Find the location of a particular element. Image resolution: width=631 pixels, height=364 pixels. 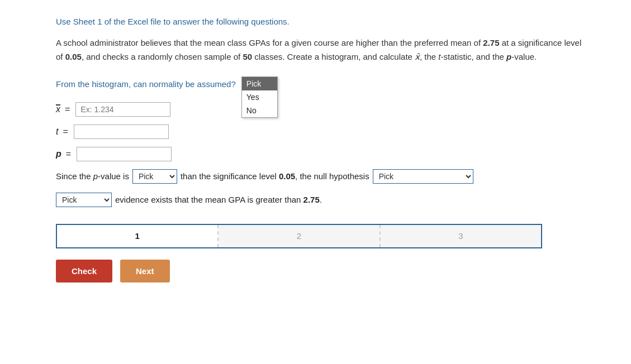

intro-text: Use Sheet 1 of the Excel file to answer … is located at coordinates (321, 21).